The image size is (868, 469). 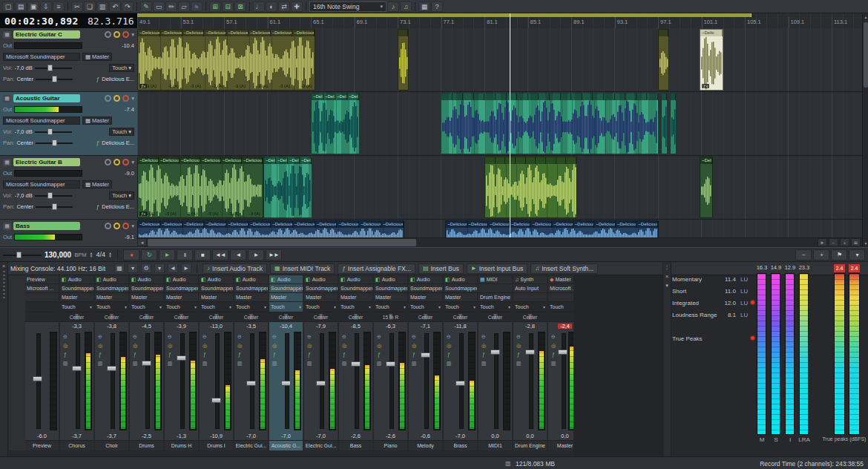 What do you see at coordinates (118, 206) in the screenshot?
I see `track-fx-chain: Delicious E...` at bounding box center [118, 206].